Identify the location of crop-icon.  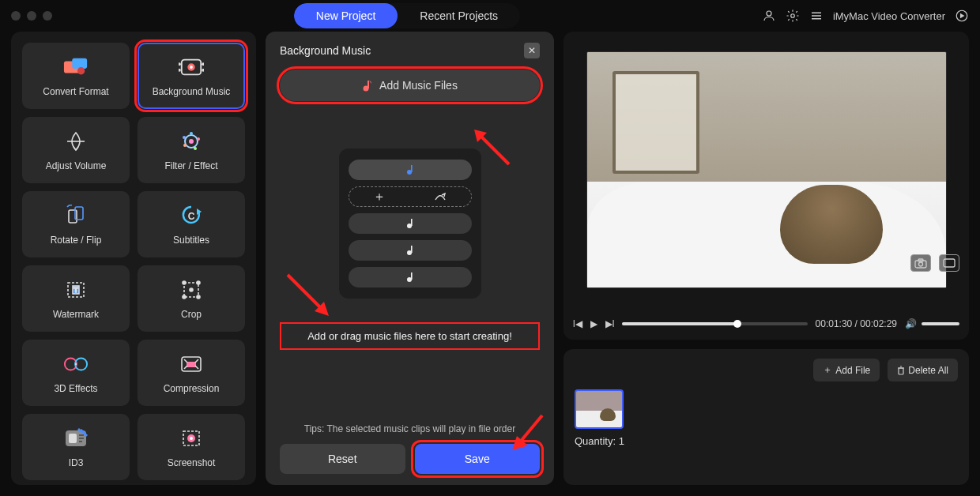
(191, 290).